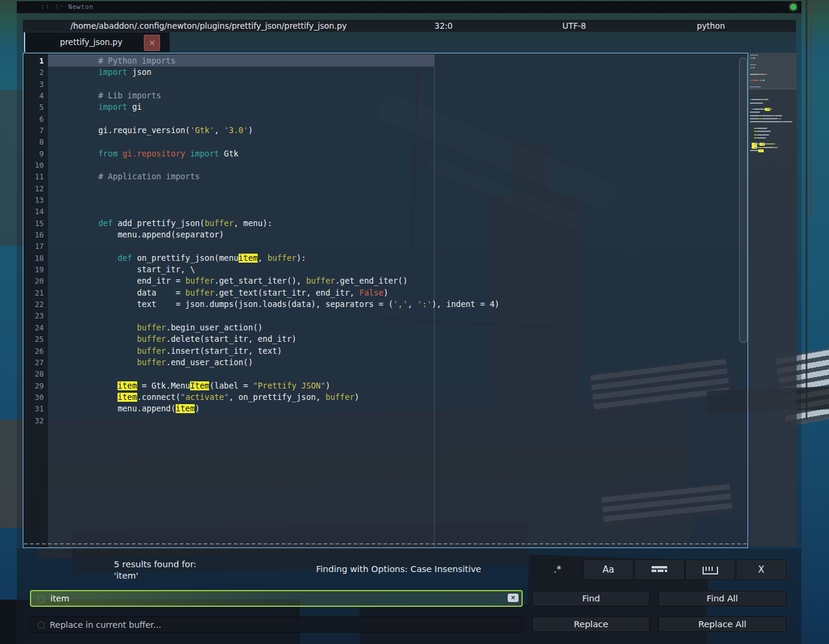 This screenshot has height=644, width=829. What do you see at coordinates (591, 598) in the screenshot?
I see `find-button: Find` at bounding box center [591, 598].